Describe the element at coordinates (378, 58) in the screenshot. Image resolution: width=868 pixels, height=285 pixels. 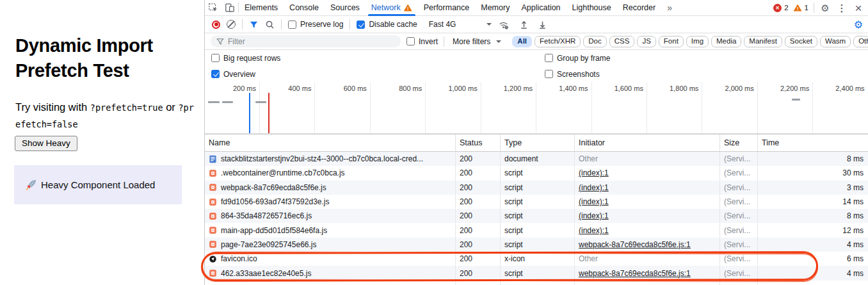
I see `option-big-request-rows: Big request rows` at that location.